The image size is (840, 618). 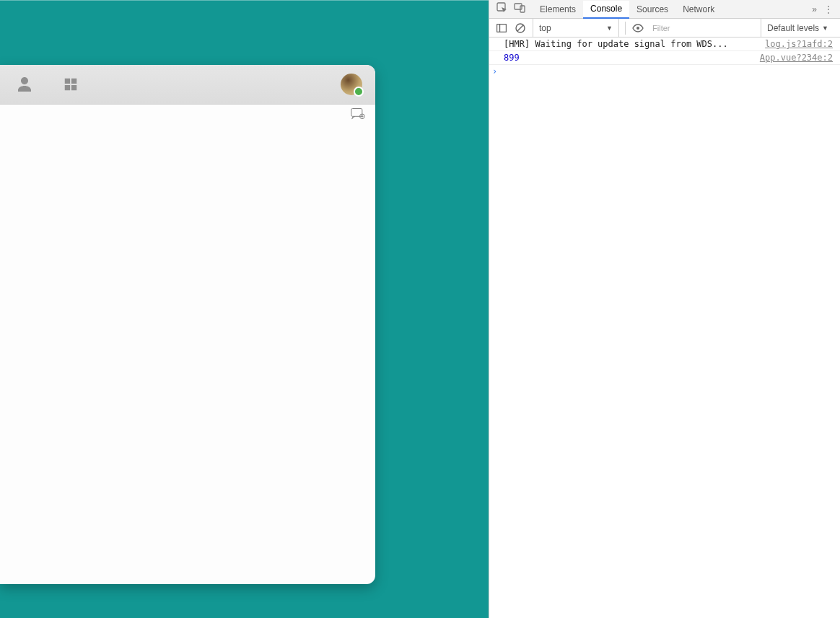 I want to click on console-toolbar: top ▼ Default levels ▼, so click(x=665, y=28).